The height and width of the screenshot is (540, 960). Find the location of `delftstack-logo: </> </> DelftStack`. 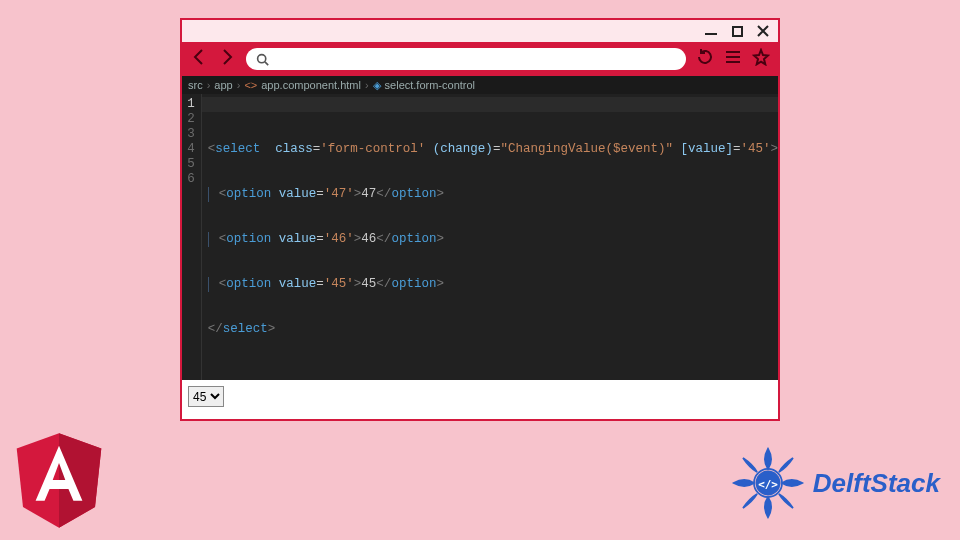

delftstack-logo: </> </> DelftStack is located at coordinates (834, 483).